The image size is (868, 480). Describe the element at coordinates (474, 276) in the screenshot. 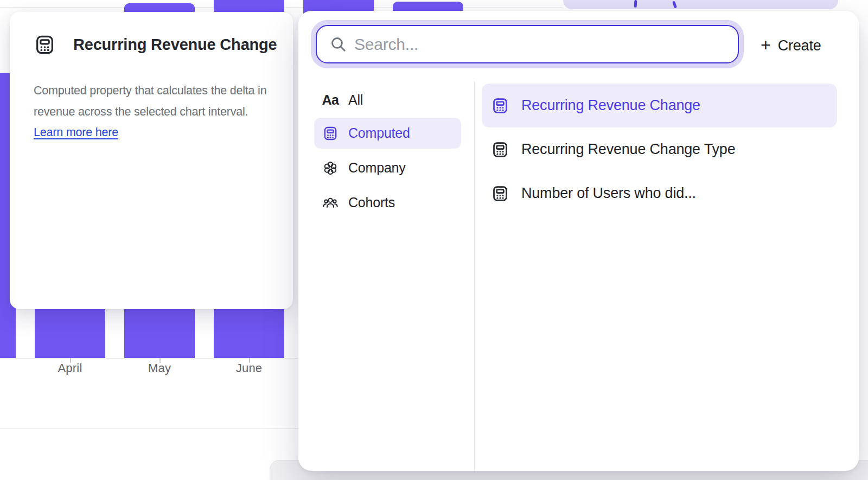

I see `column-divider` at that location.